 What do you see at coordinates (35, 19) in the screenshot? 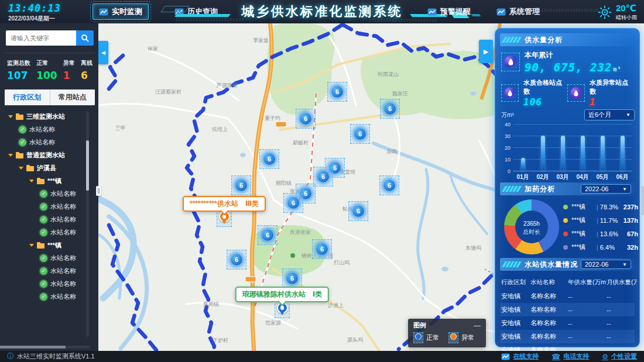
I see `current-date: 2022/03/04星期一` at bounding box center [35, 19].